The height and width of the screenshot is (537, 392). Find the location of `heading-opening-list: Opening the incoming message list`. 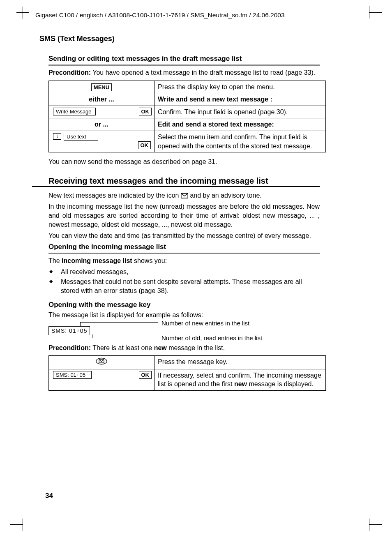

heading-opening-list: Opening the incoming message list is located at coordinates (184, 248).